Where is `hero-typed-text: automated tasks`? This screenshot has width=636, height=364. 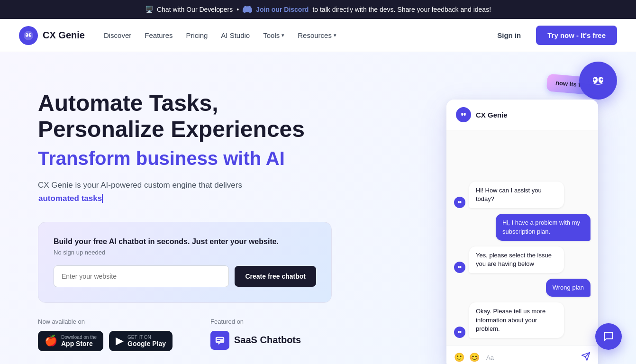
hero-typed-text: automated tasks is located at coordinates (71, 198).